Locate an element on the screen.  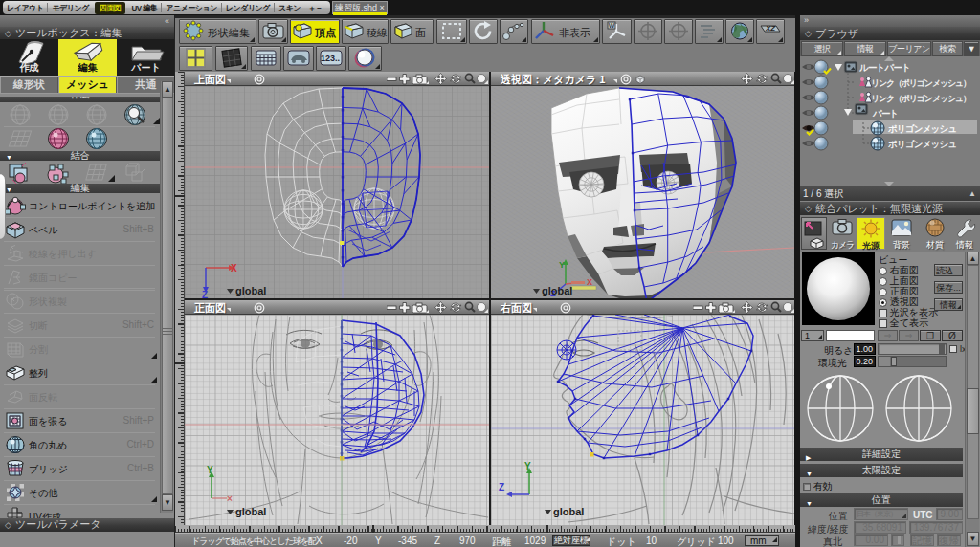
svg-text: W is located at coordinates (612, 25).